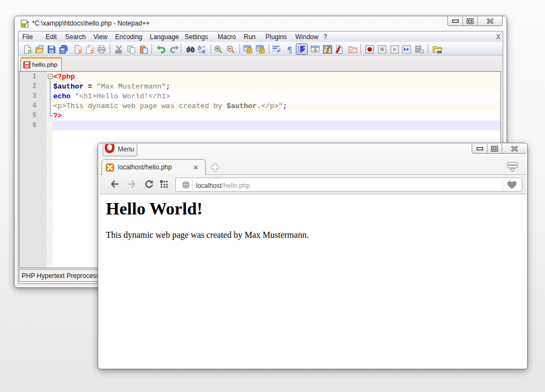 The height and width of the screenshot is (392, 545). What do you see at coordinates (200, 48) in the screenshot?
I see `svg-text: b` at bounding box center [200, 48].